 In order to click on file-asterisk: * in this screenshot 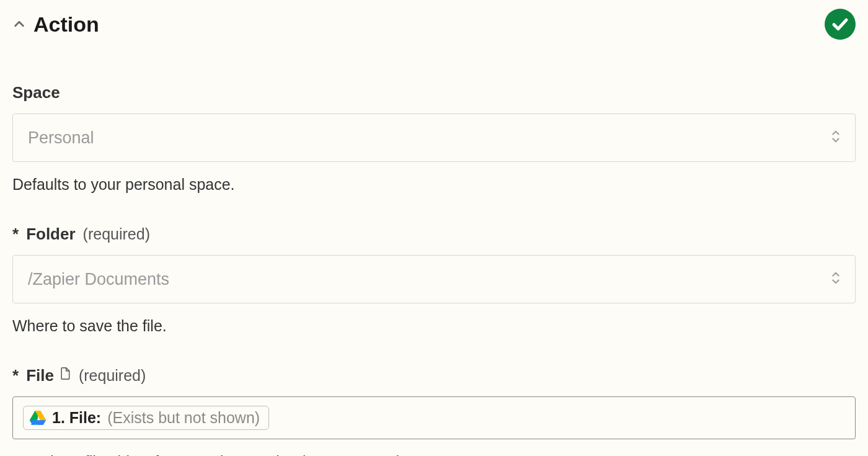, I will do `click(16, 376)`.